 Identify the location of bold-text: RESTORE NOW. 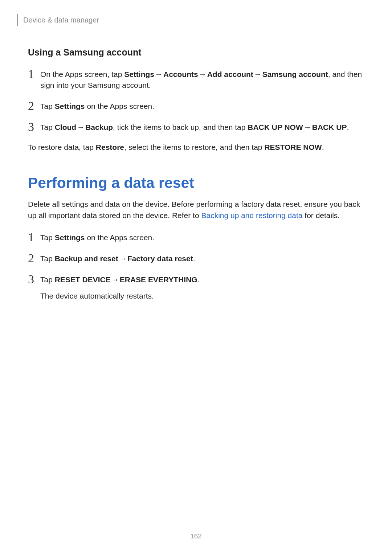
(293, 147).